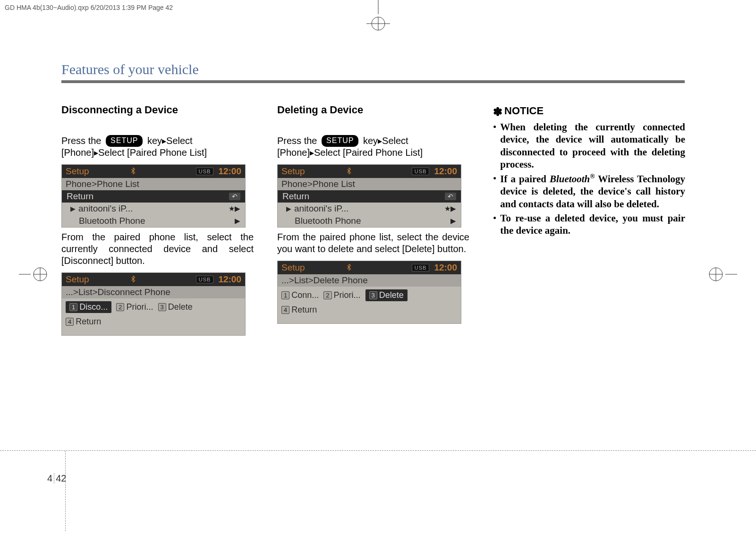  What do you see at coordinates (373, 220) in the screenshot?
I see `column-deleting: Deleting a Device Press the SETUP keySel…` at bounding box center [373, 220].